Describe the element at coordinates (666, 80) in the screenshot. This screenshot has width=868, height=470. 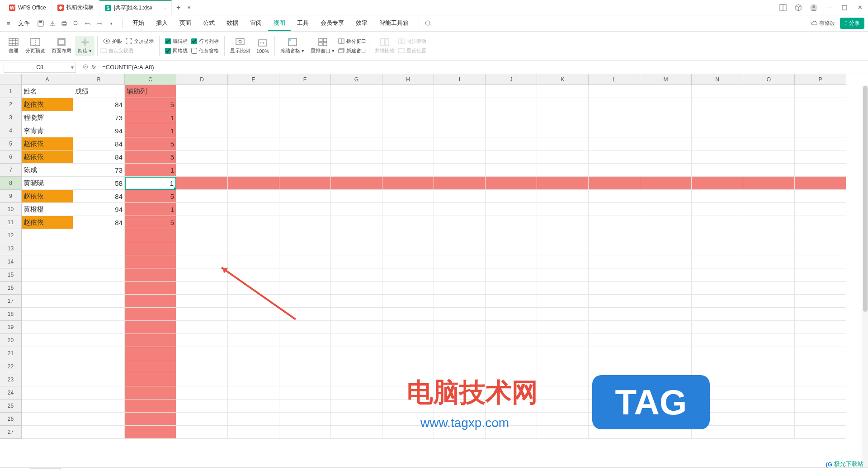
I see `column-header: M` at that location.